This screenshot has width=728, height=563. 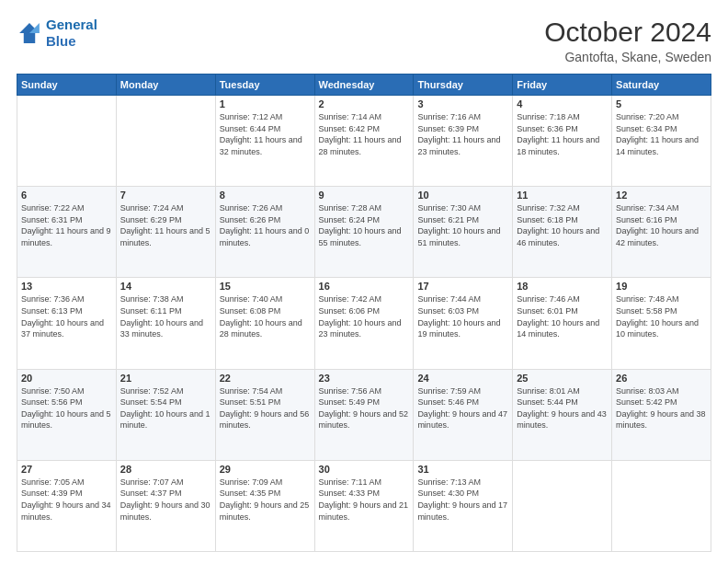 I want to click on day-detail: Sunrise: 7:42 AM Sunset: 6:06 PM Dayligh…, so click(x=364, y=316).